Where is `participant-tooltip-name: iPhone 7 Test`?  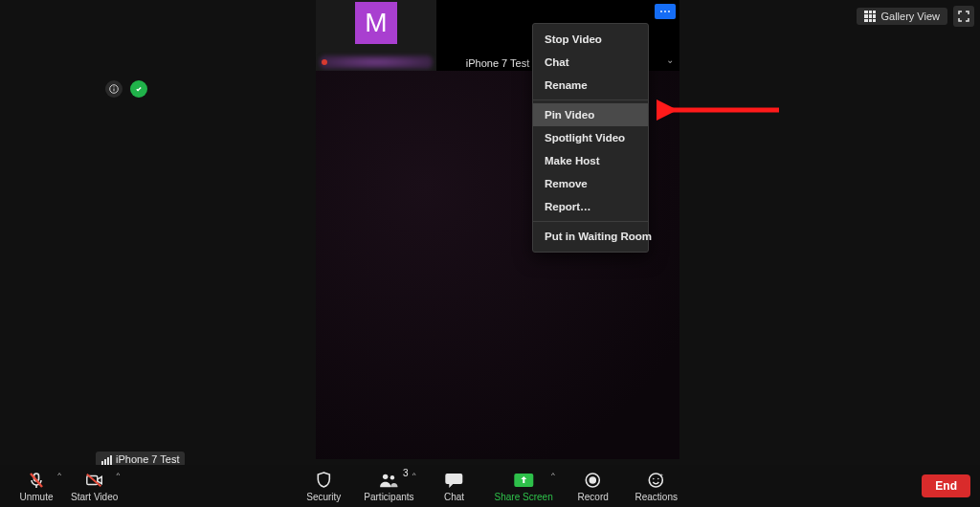 participant-tooltip-name: iPhone 7 Test is located at coordinates (147, 459).